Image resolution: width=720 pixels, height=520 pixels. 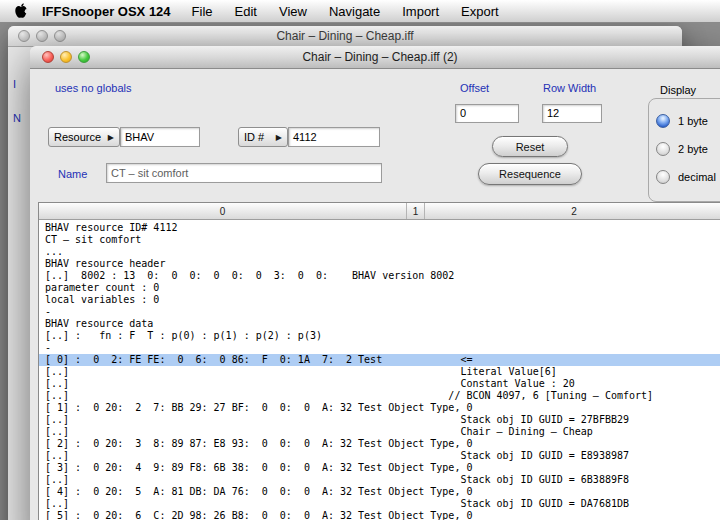 I want to click on hex-line: [..] Chair – Dining – Cheap, so click(x=380, y=432).